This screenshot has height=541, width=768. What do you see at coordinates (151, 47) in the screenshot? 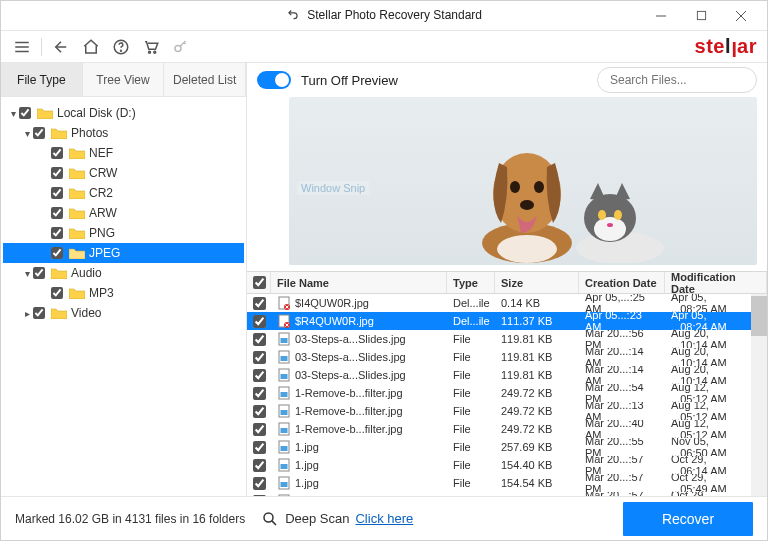
I see `cart-icon` at bounding box center [151, 47].